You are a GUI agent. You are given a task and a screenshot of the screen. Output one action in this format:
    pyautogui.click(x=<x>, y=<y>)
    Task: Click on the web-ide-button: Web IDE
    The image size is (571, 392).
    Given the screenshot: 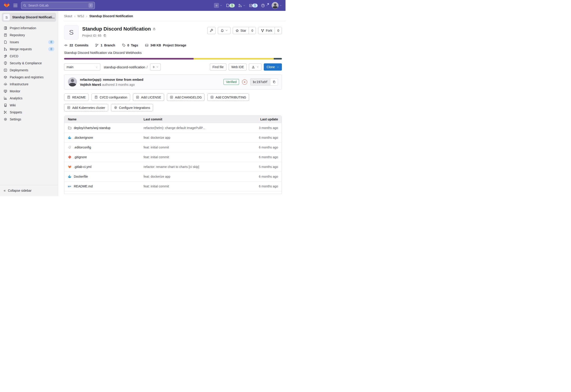 What is the action you would take?
    pyautogui.click(x=238, y=67)
    